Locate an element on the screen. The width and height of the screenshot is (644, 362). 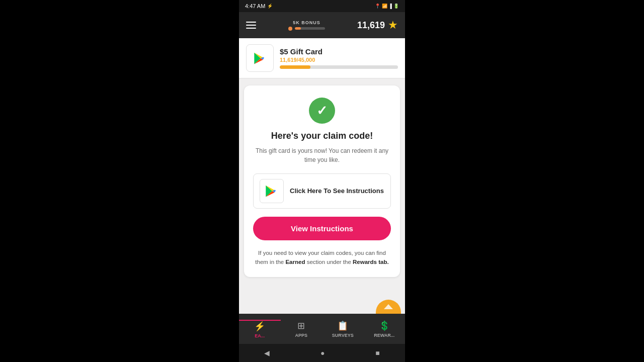
bottom-note: If you need to view your claim codes, yo… is located at coordinates (322, 257).